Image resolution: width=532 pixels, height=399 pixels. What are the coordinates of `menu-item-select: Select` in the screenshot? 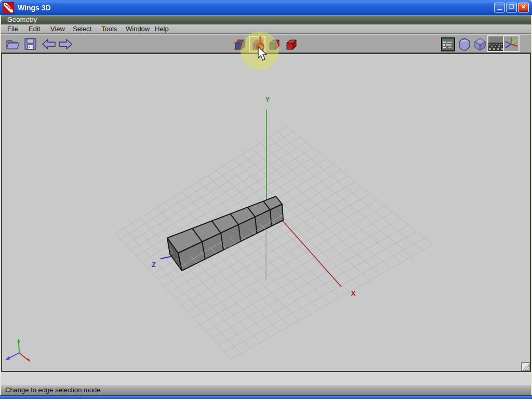 It's located at (82, 29).